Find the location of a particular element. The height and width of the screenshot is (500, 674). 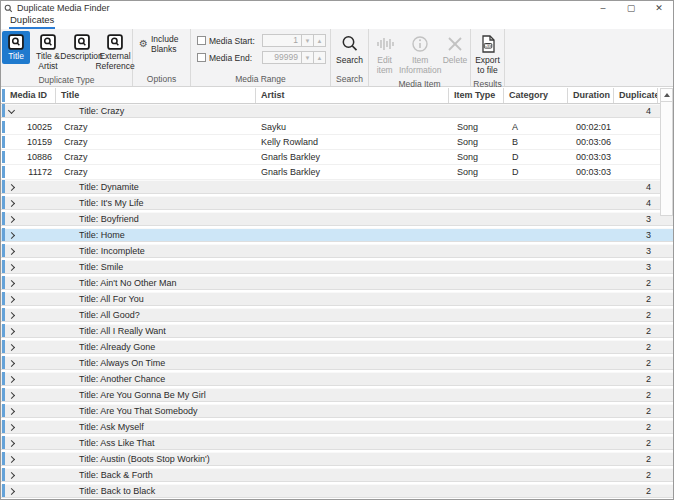

cell-duration: 00:03:03 is located at coordinates (591, 157).